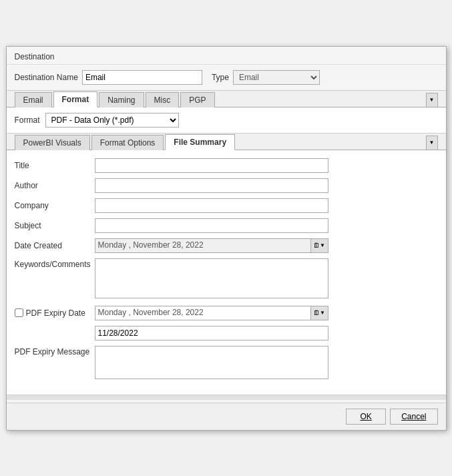 The image size is (452, 476). I want to click on pdf-expiry-calendar-icon: 🗓, so click(316, 312).